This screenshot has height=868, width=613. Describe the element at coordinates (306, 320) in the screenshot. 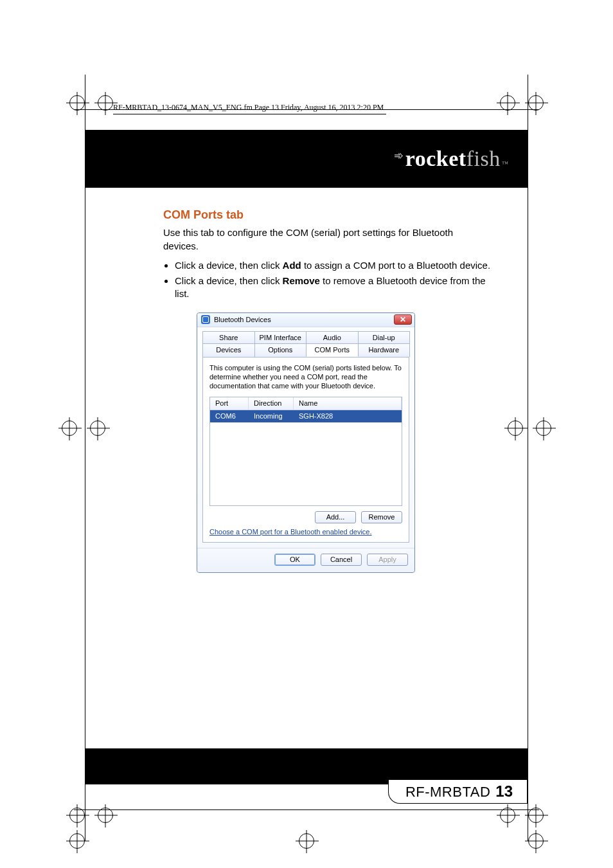

I see `dialog-titlebar: Bluetooth Devices ✕` at that location.